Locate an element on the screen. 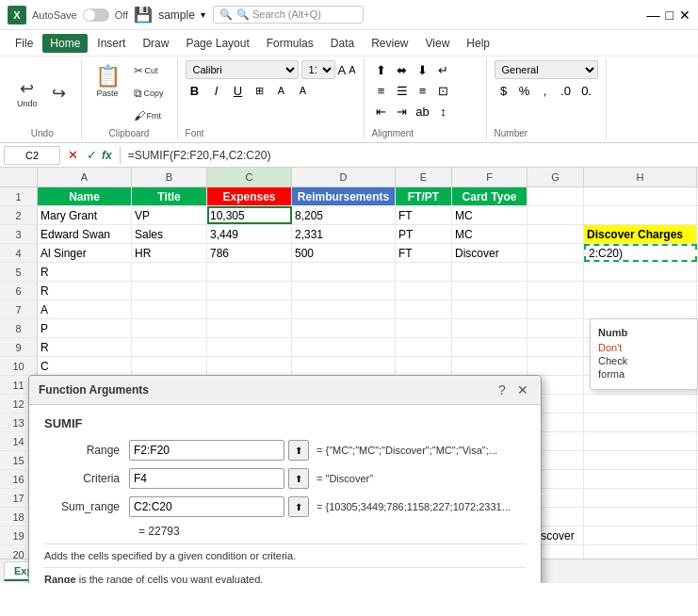 The height and width of the screenshot is (616, 698). cell-e8 is located at coordinates (424, 328).